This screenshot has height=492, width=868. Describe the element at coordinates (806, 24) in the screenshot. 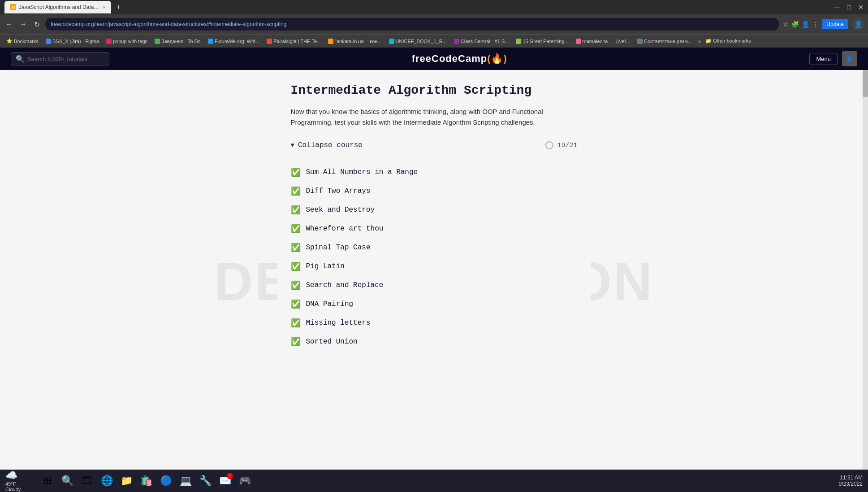

I see `profile-icon: 👤` at that location.